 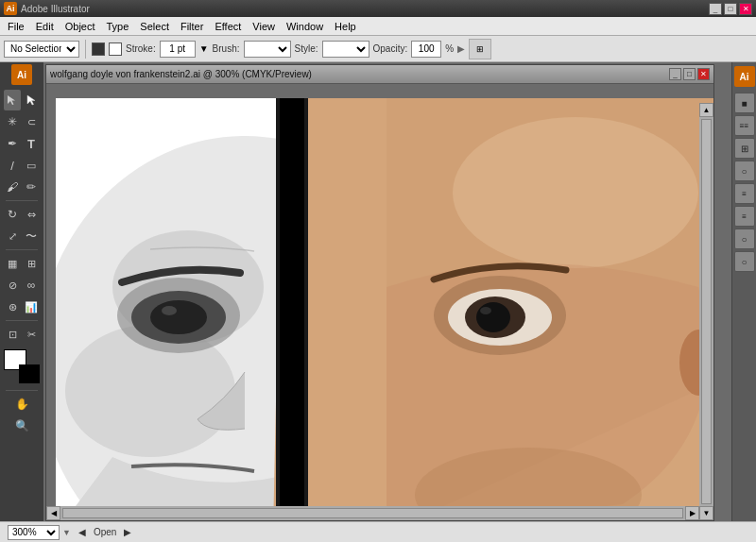 I want to click on menu-view: View, so click(x=264, y=26).